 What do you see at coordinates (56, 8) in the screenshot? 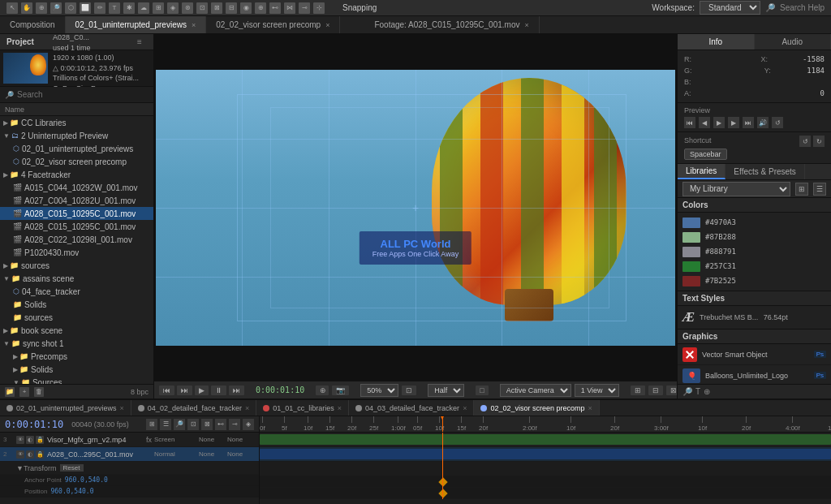
I see `tool-icon-4: 🔎` at bounding box center [56, 8].